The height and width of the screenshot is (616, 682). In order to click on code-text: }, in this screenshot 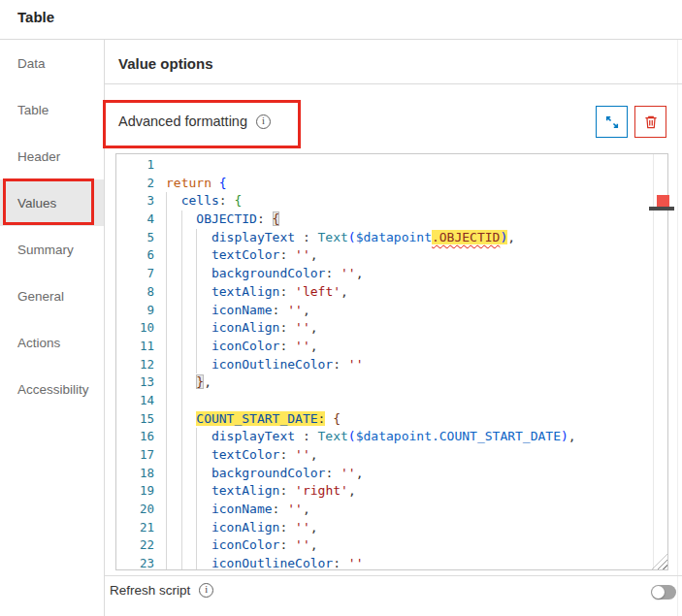, I will do `click(188, 382)`.